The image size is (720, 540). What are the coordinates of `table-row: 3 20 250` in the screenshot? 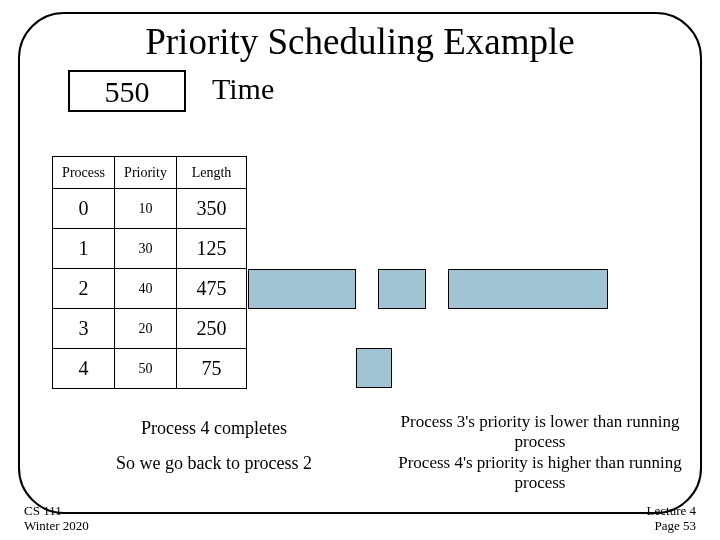 It's located at (150, 329).